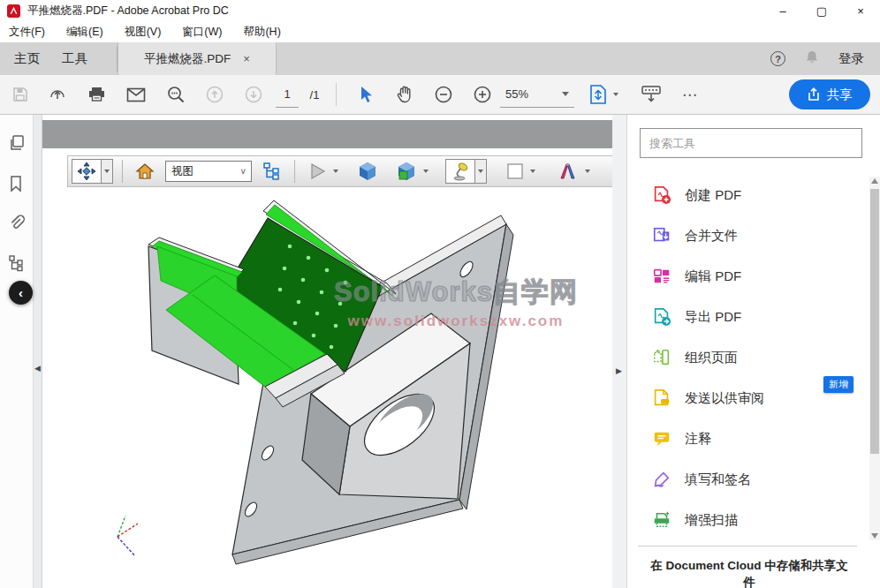 This screenshot has height=588, width=880. I want to click on sign-in-button: 登录, so click(852, 58).